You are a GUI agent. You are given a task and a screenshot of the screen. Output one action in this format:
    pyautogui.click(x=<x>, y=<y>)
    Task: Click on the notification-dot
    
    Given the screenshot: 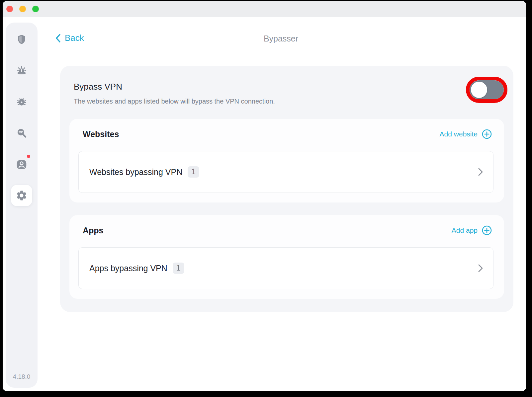 What is the action you would take?
    pyautogui.click(x=29, y=156)
    